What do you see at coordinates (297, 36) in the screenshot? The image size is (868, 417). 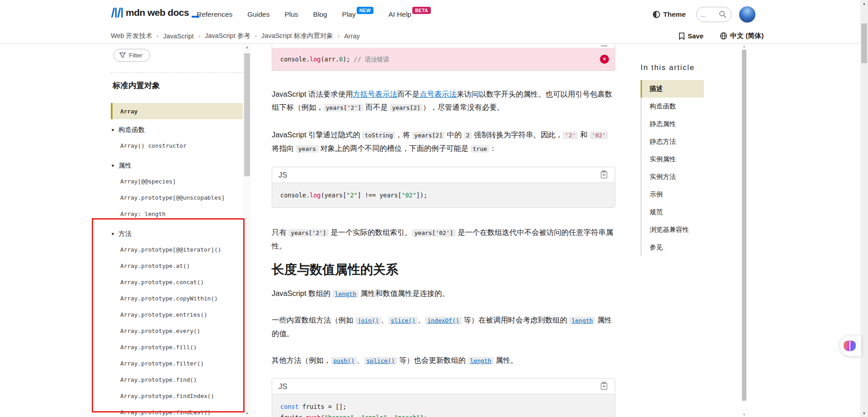 I see `breadcrumb-item-javascript: JavaScript 标准内置对象` at bounding box center [297, 36].